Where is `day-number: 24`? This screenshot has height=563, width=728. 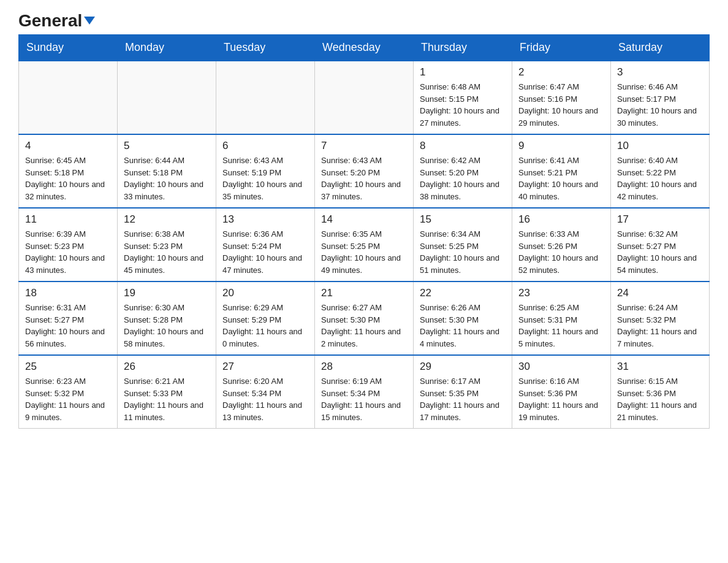
day-number: 24 is located at coordinates (660, 293).